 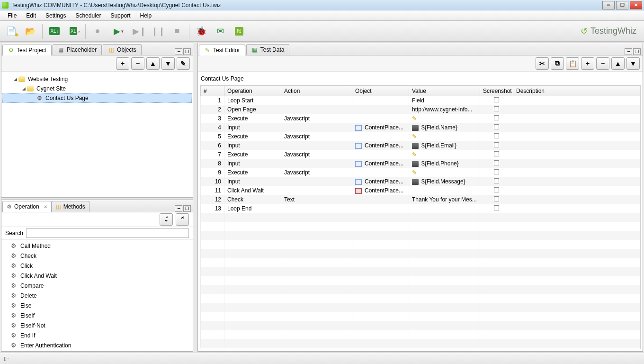 I want to click on export-excel-button: XL↗, so click(x=73, y=31).